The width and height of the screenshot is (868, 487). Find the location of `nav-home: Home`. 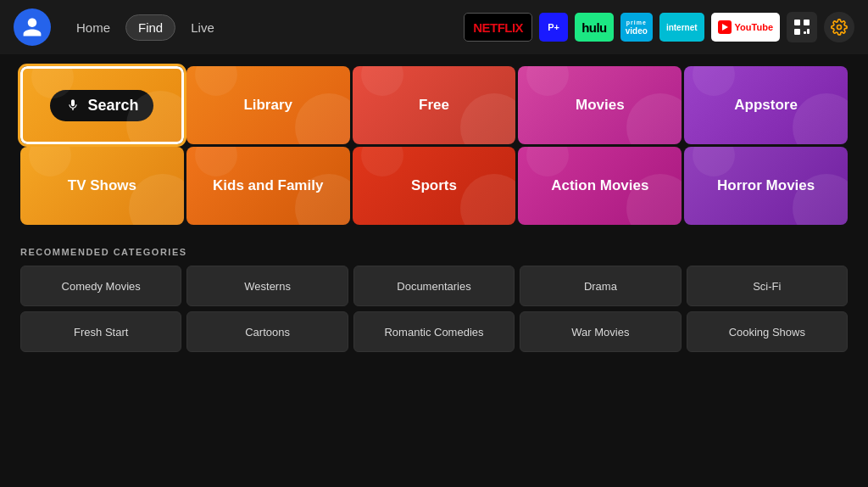

nav-home: Home is located at coordinates (93, 27).